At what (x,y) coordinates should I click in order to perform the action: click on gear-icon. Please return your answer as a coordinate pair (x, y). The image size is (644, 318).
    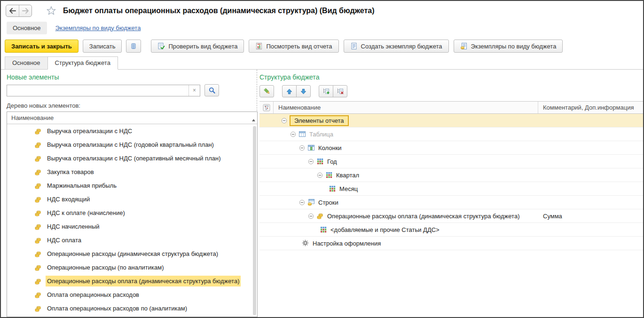
    Looking at the image, I should click on (306, 243).